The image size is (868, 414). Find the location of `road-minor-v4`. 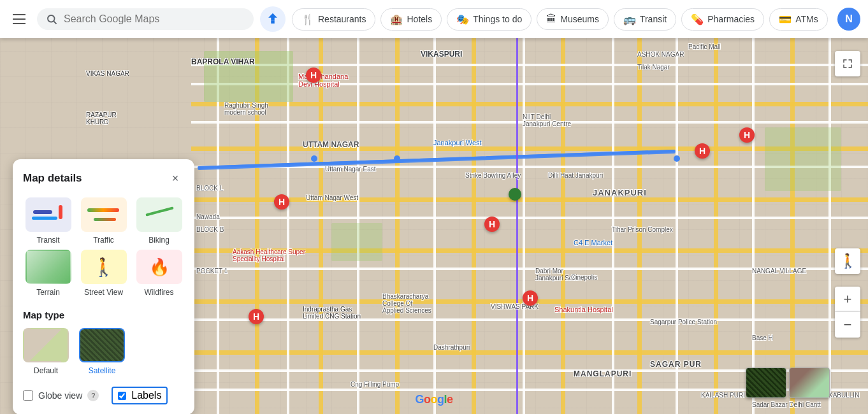

road-minor-v4 is located at coordinates (435, 226).